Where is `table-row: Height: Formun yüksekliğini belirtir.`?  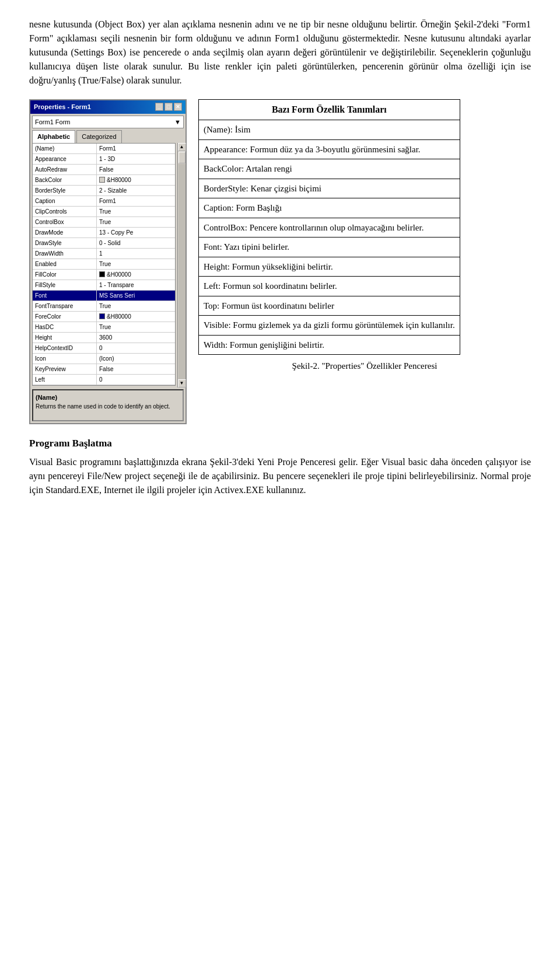
table-row: Height: Formun yüksekliğini belirtir. is located at coordinates (330, 267).